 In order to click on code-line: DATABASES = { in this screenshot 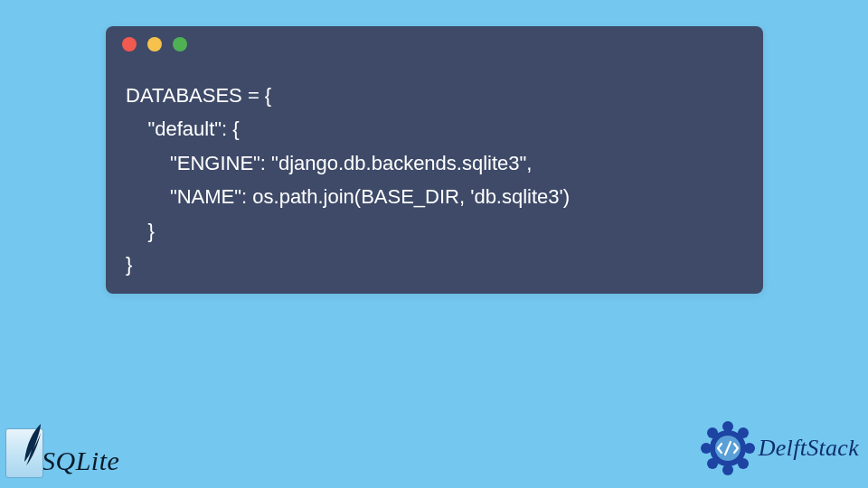, I will do `click(199, 96)`.